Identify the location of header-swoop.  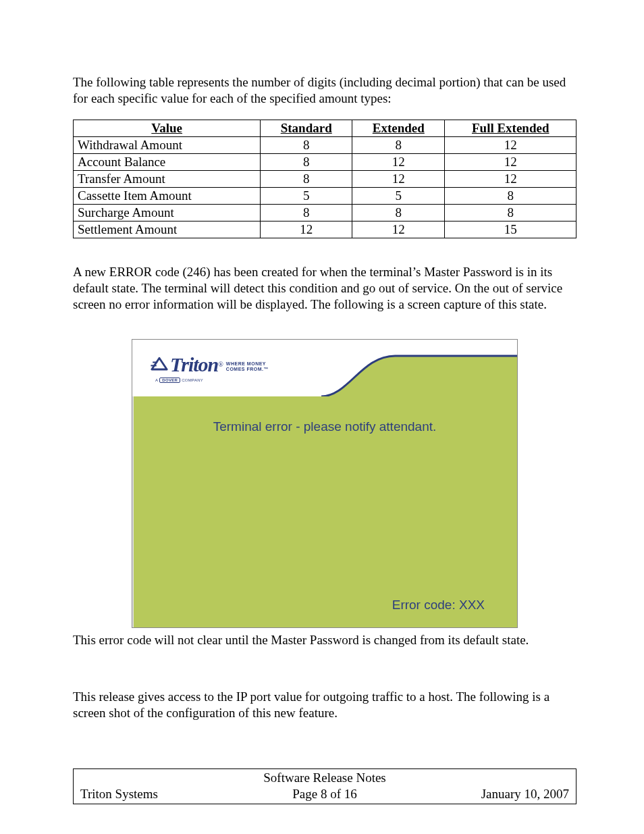
(419, 368).